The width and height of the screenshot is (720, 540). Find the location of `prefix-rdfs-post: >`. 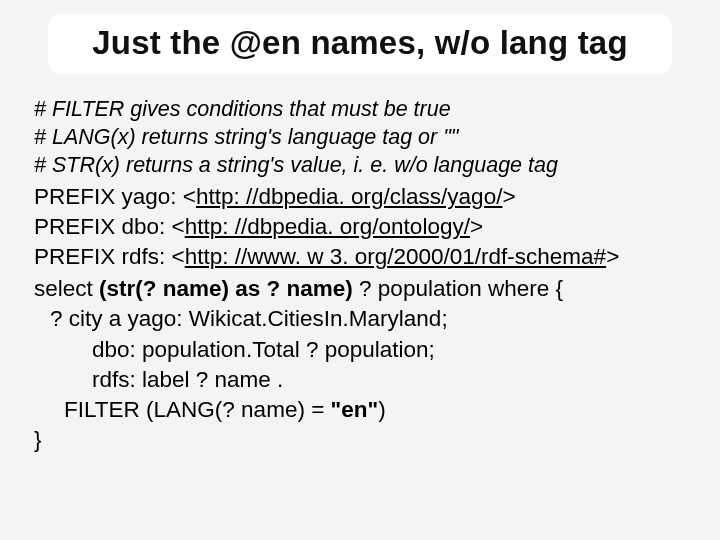

prefix-rdfs-post: > is located at coordinates (612, 256).